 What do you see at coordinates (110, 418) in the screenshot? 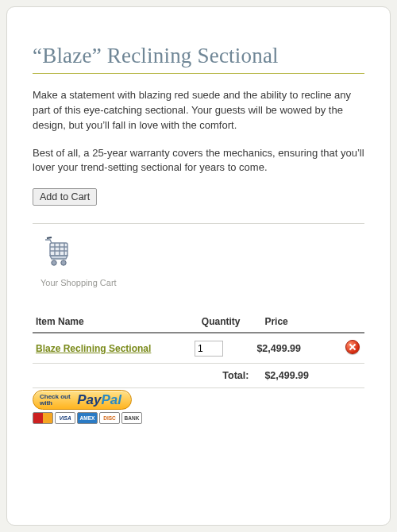
I see `discover-icon: DISC` at bounding box center [110, 418].